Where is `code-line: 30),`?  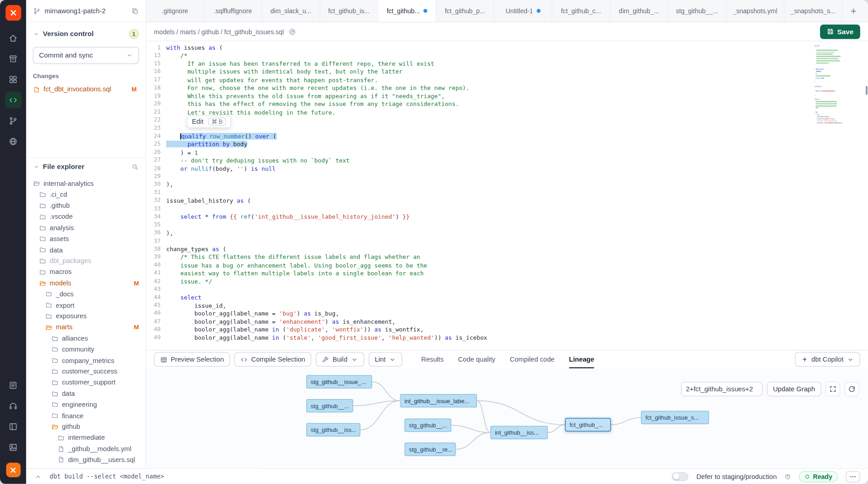
code-line: 30), is located at coordinates (507, 184).